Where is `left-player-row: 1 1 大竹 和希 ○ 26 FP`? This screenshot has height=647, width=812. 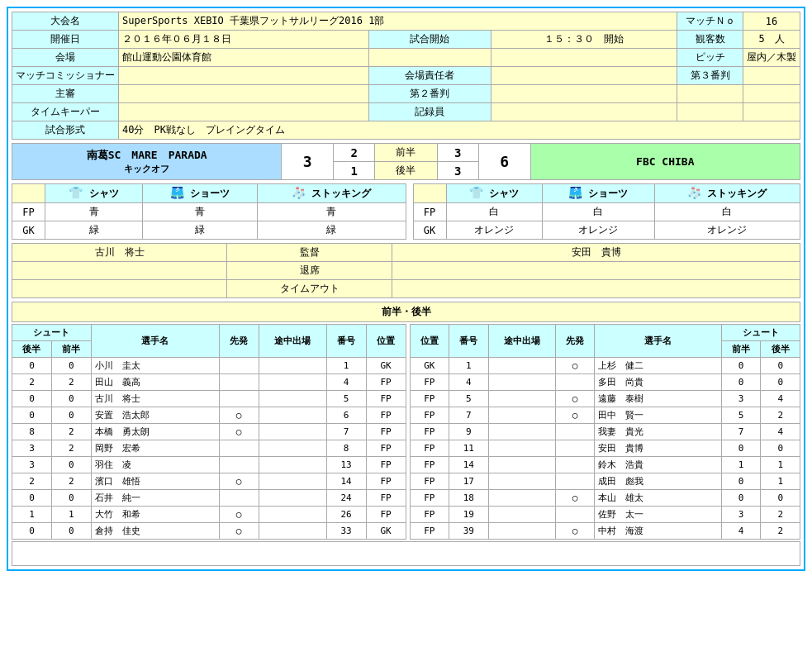
left-player-row: 1 1 大竹 和希 ○ 26 FP is located at coordinates (210, 515).